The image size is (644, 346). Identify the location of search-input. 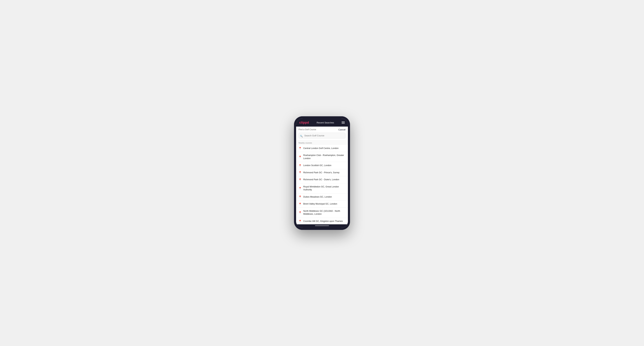
(322, 136).